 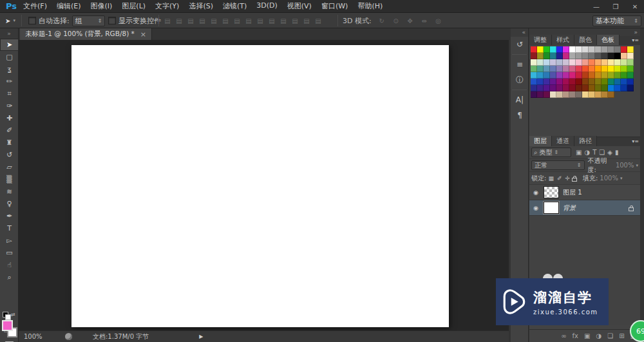 What do you see at coordinates (201, 336) in the screenshot?
I see `status-options-arrow-icon: ▶` at bounding box center [201, 336].